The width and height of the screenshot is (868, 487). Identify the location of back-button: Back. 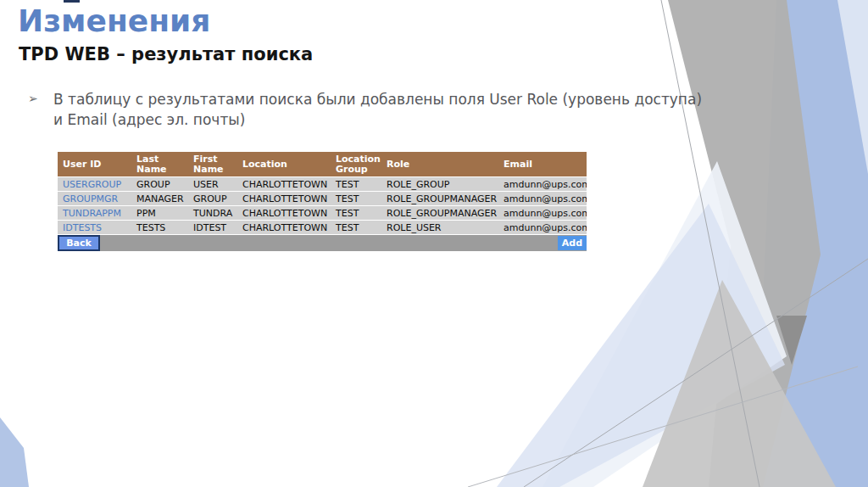
(79, 243).